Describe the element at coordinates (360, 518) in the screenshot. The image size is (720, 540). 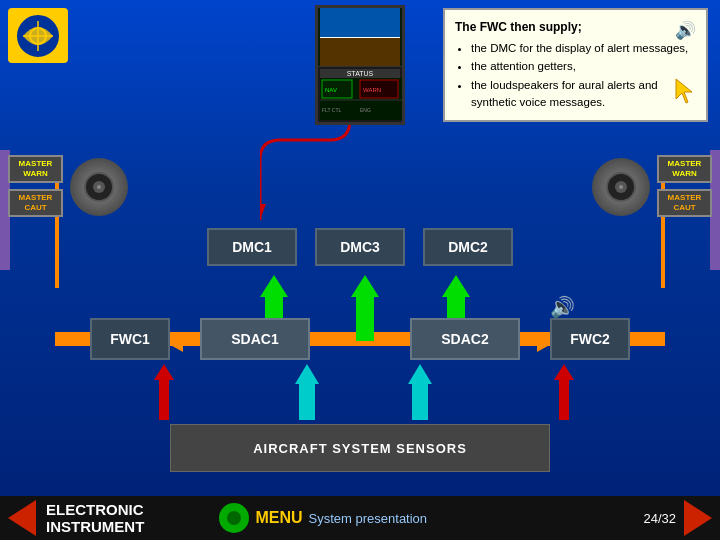
I see `bottom-bar: ELECTRONIC INSTRUMENT MENU System presen…` at that location.